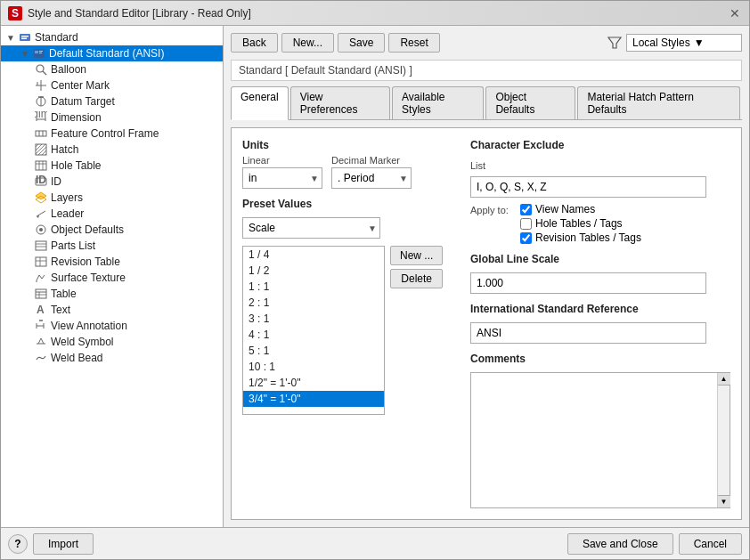 The width and height of the screenshot is (750, 560). I want to click on datum-target-icon, so click(41, 101).